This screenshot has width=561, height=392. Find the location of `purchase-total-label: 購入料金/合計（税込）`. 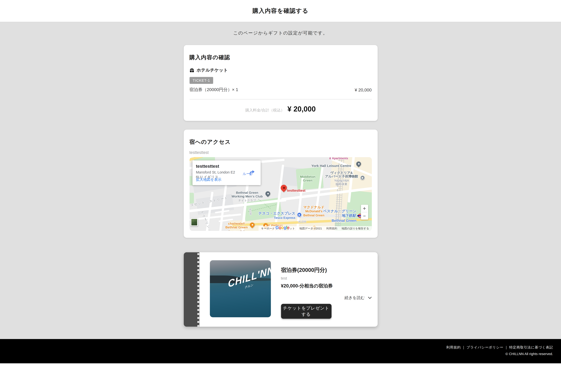

purchase-total-label: 購入料金/合計（税込） is located at coordinates (265, 110).